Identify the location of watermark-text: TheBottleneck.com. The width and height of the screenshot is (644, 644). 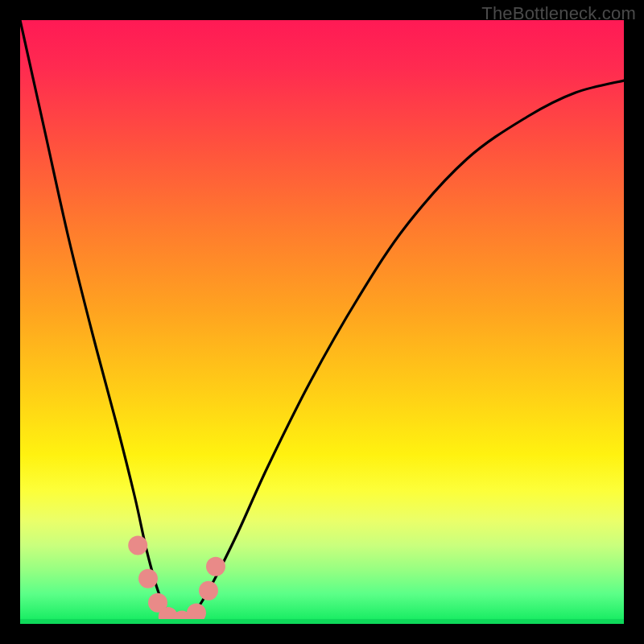
(559, 14).